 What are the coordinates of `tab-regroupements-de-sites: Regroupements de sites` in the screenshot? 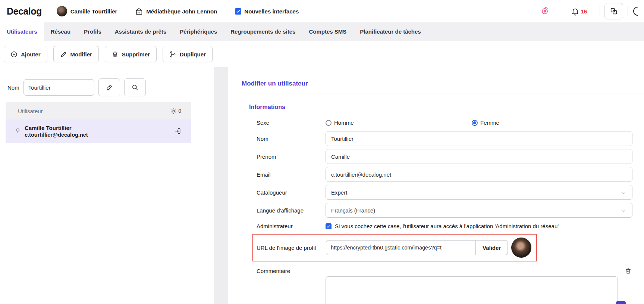 It's located at (263, 31).